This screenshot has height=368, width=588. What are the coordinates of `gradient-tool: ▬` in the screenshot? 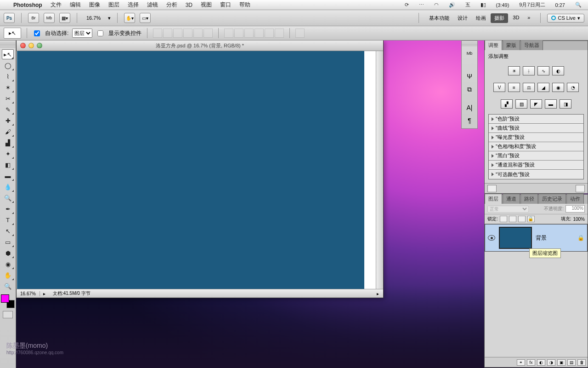 It's located at (8, 176).